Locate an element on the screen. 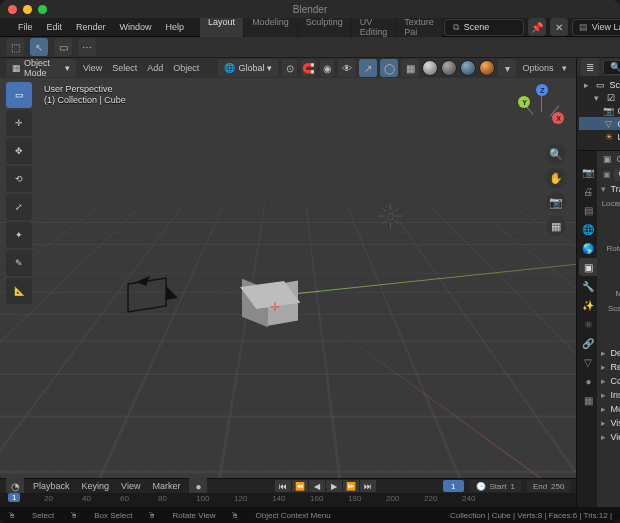 The image size is (620, 523). orientation-selector: 🌐 Global ▾ is located at coordinates (248, 68).